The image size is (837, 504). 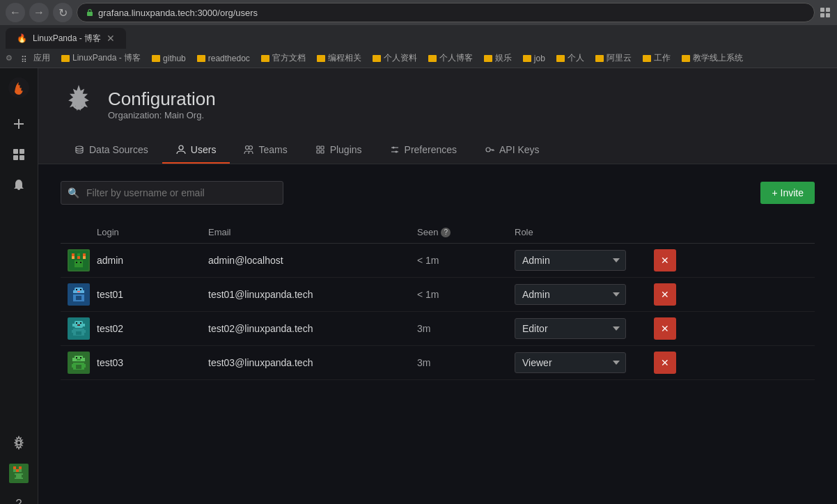 What do you see at coordinates (79, 260) in the screenshot?
I see `avatar-admin` at bounding box center [79, 260].